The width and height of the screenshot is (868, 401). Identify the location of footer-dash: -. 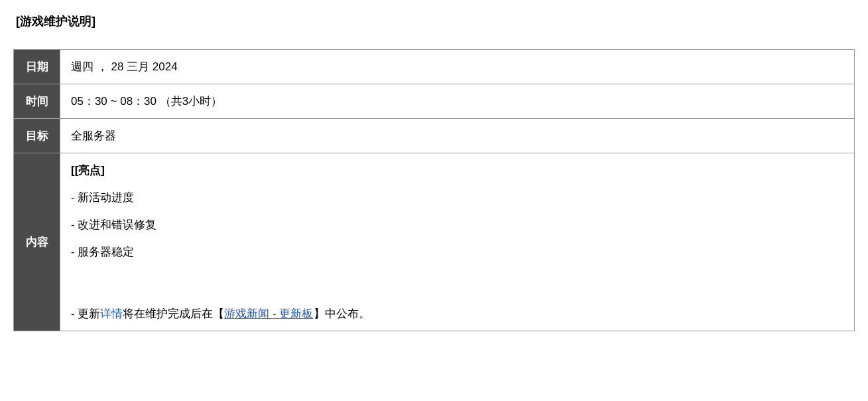
(74, 313).